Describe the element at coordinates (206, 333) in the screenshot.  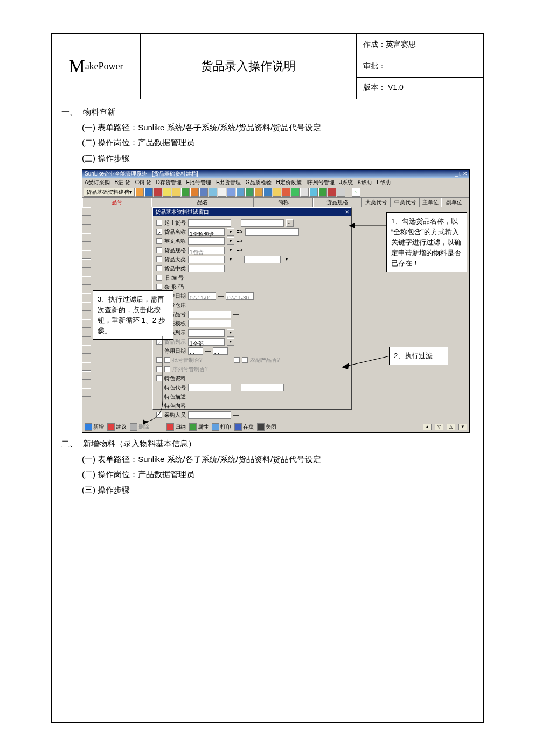
I see `sel-audit` at that location.